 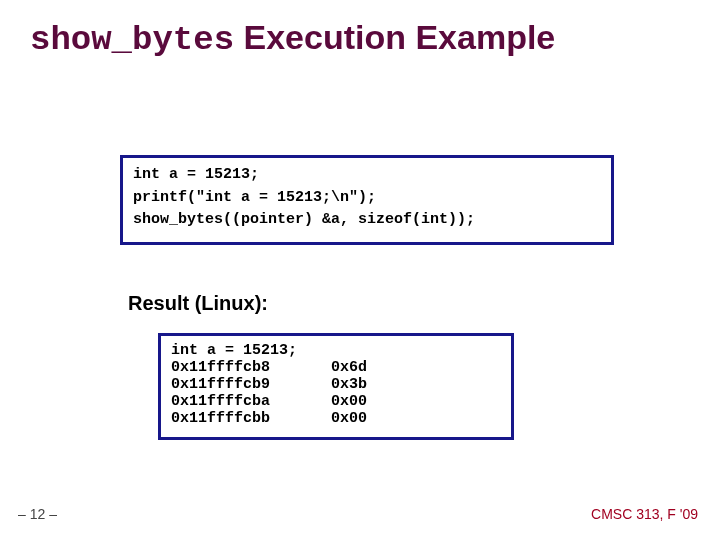 I want to click on code-line: show_bytes((pointer) &a, sizeof(int));, so click(x=304, y=220).